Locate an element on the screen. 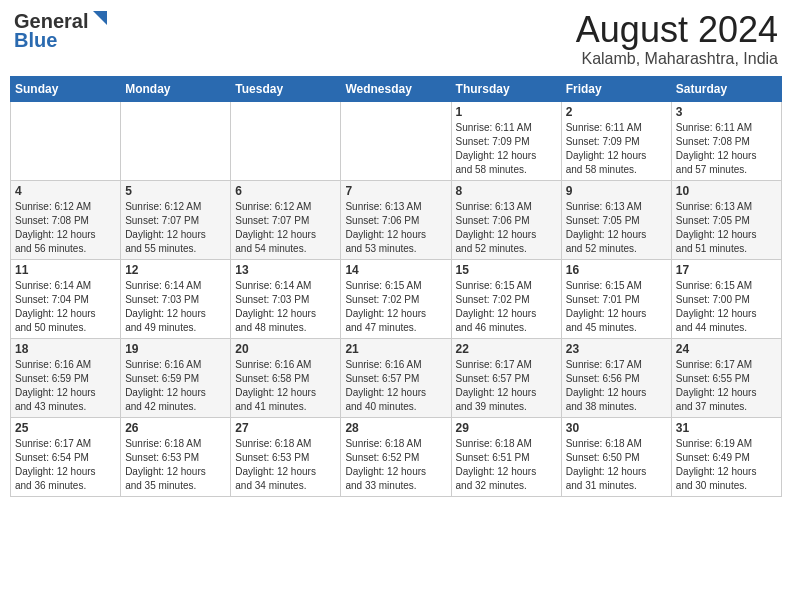 This screenshot has height=612, width=792. day-number: 28 is located at coordinates (396, 428).